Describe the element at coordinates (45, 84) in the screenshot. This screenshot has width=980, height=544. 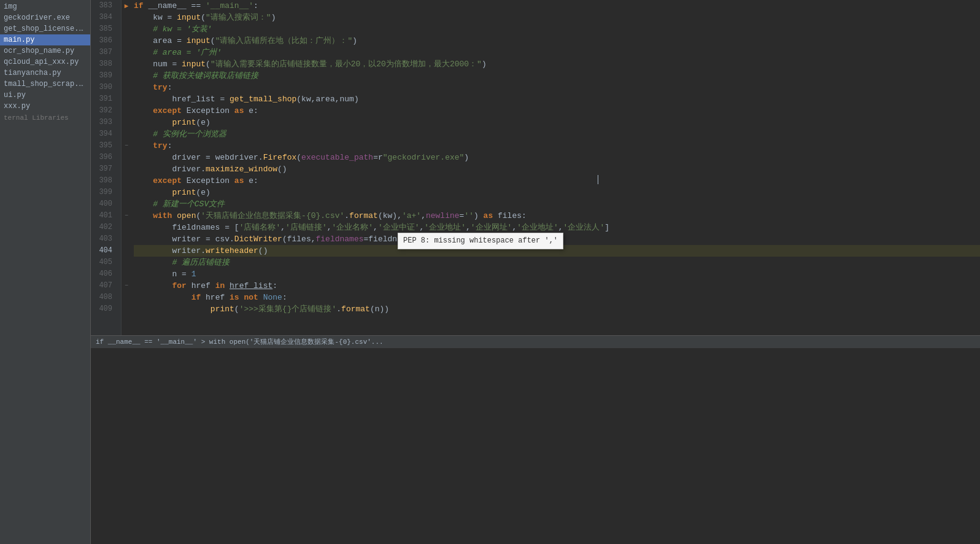
I see `sidebar-item-tmall-shop-scrap: tmall_shop_scrap.py` at that location.